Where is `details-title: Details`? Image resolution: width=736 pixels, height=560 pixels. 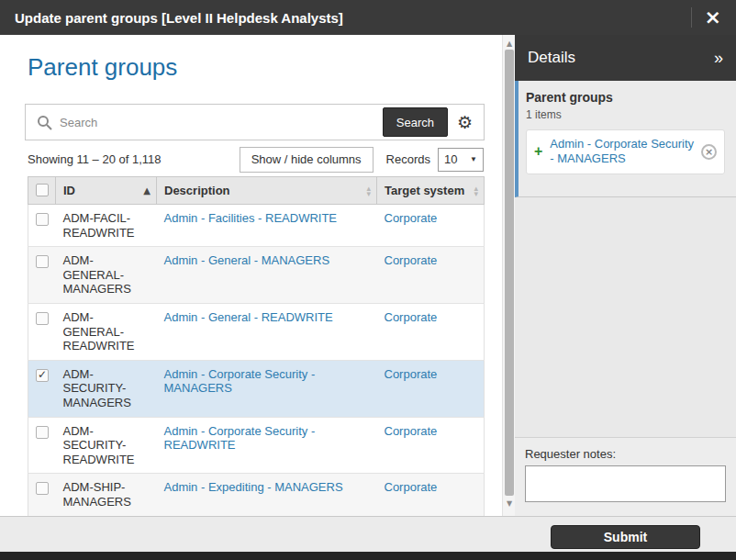 details-title: Details is located at coordinates (620, 58).